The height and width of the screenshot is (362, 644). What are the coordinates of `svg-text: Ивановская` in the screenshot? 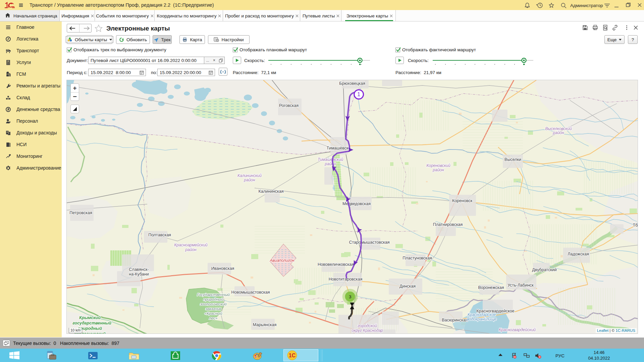 It's located at (223, 268).